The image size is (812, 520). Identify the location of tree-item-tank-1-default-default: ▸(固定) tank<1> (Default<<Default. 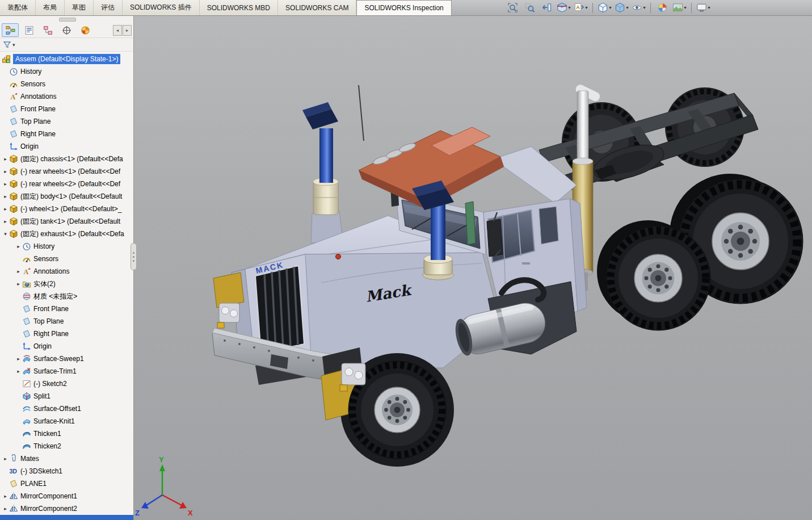
(67, 221).